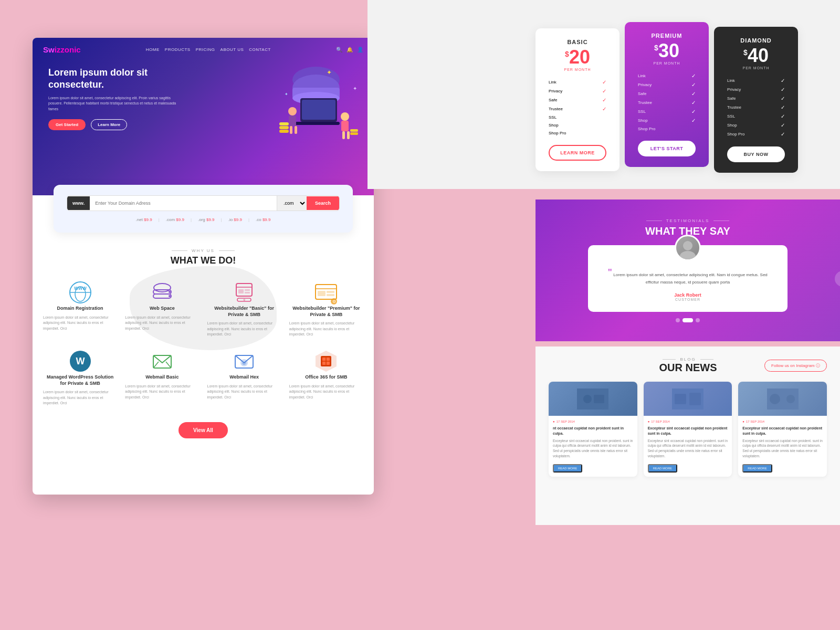 This screenshot has width=840, height=630. Describe the element at coordinates (162, 323) in the screenshot. I see `service-desc-webspace: Lorem ipsum dolor sit amet, consectetur …` at that location.